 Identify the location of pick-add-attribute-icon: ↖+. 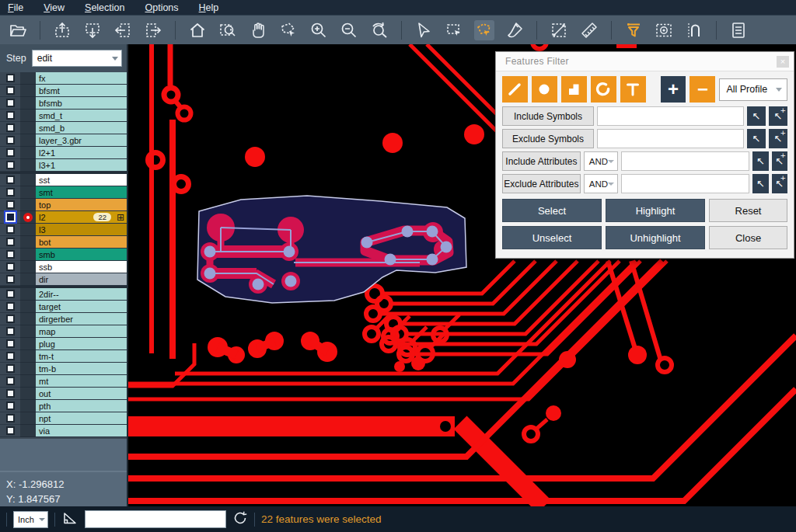
(780, 183).